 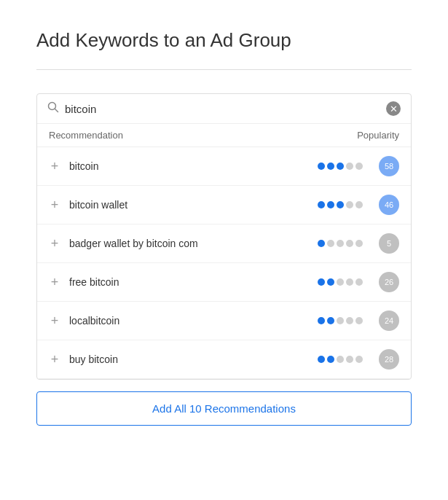 I want to click on keyword-row: +localbitcoin24, so click(x=224, y=321).